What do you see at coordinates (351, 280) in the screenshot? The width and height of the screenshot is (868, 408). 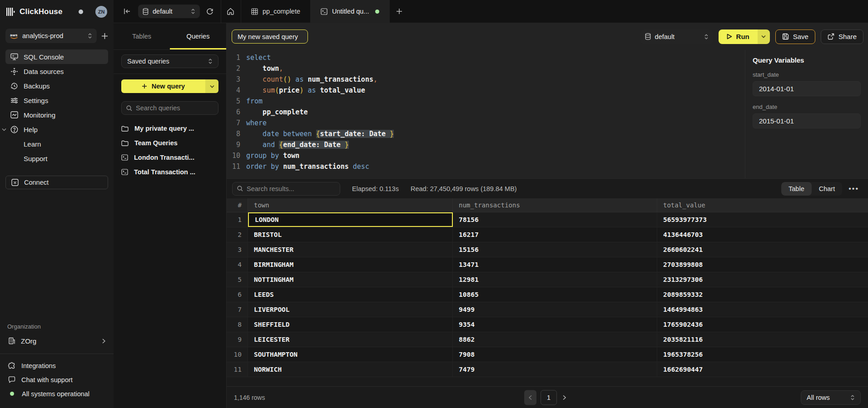 I see `table-cell: NOTTINGHAM` at bounding box center [351, 280].